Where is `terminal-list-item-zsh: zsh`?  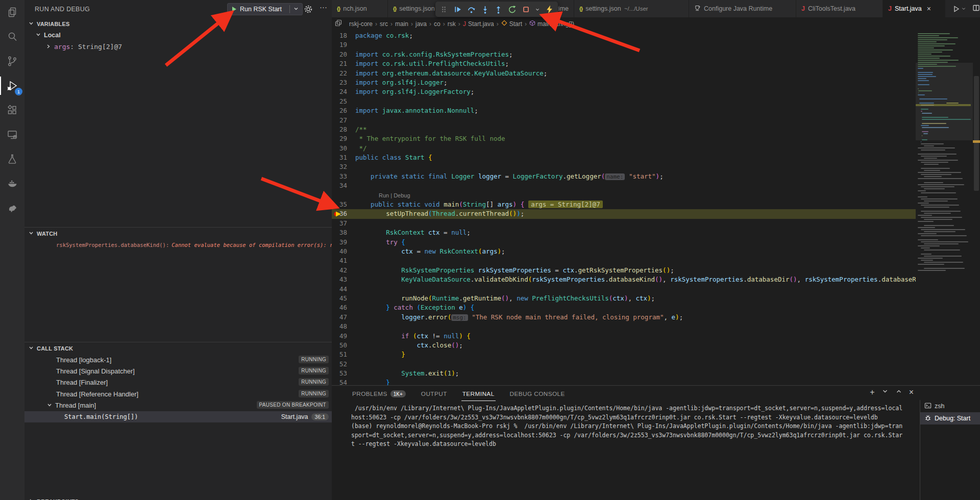 terminal-list-item-zsh: zsh is located at coordinates (950, 406).